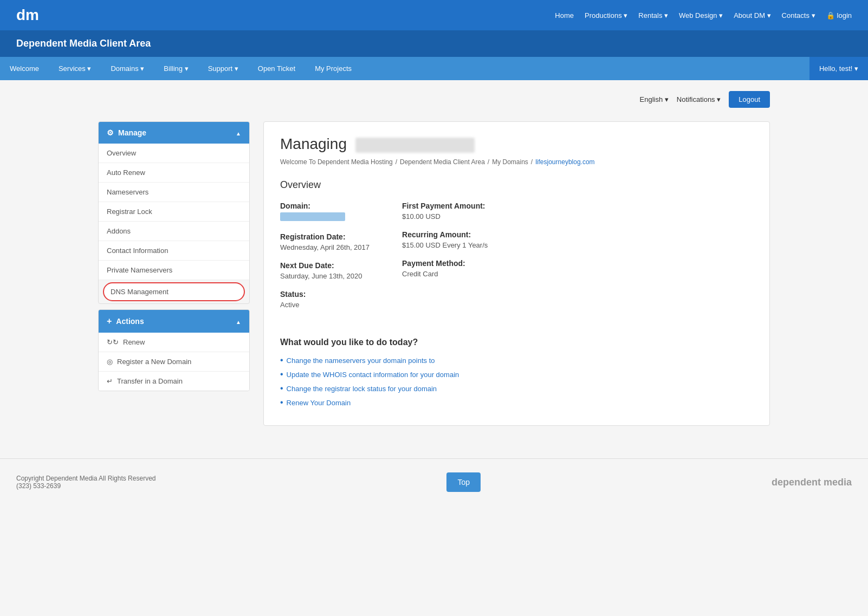 The width and height of the screenshot is (868, 616). Describe the element at coordinates (699, 100) in the screenshot. I see `notifications-selector: Notifications ▾` at that location.